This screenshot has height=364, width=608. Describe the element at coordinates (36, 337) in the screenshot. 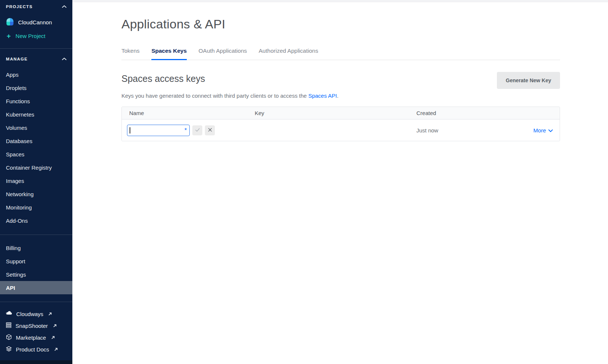

I see `sidebar-link-marketplace: Marketplace` at that location.